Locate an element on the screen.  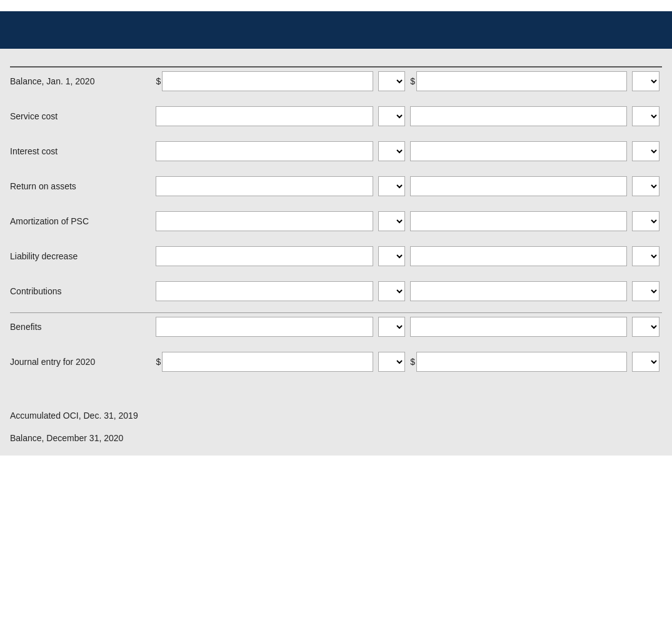
expense-input-cell-8: $ is located at coordinates (264, 362).